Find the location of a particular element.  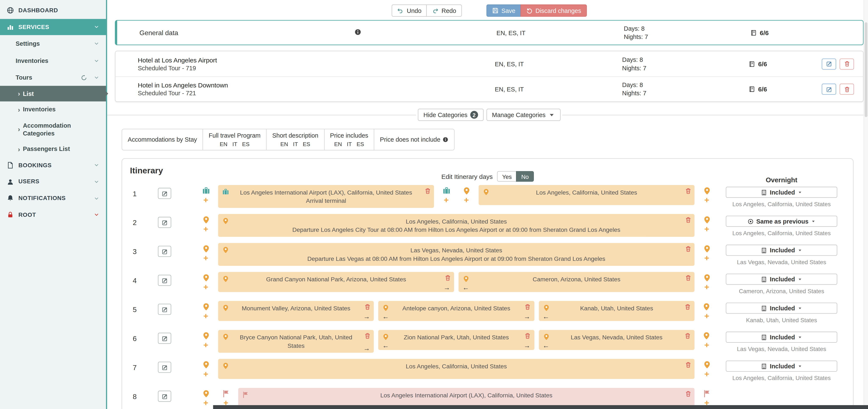

tab-accommodations-by-stay: Accommodations by Stay is located at coordinates (162, 140).